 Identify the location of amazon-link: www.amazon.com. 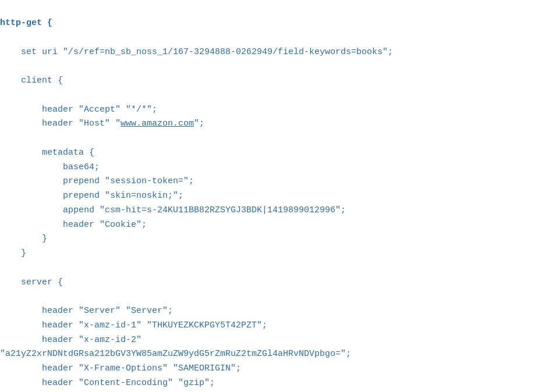
(157, 123).